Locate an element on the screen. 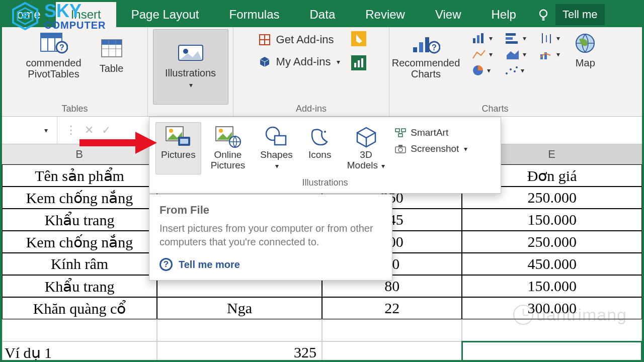 The width and height of the screenshot is (644, 362). tooltip-title: From File is located at coordinates (271, 210).